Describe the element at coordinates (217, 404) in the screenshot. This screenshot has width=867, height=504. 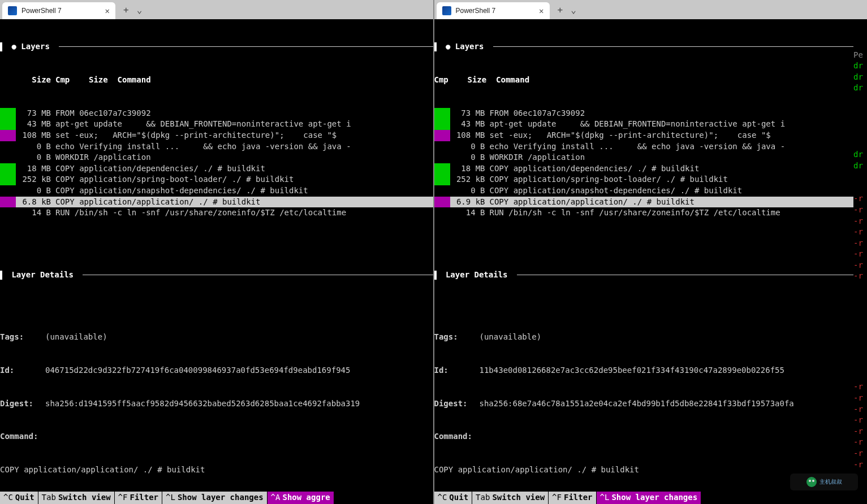
I see `detail-digest: Digest:sha256:d1941595ff5aacf9582d945663…` at that location.